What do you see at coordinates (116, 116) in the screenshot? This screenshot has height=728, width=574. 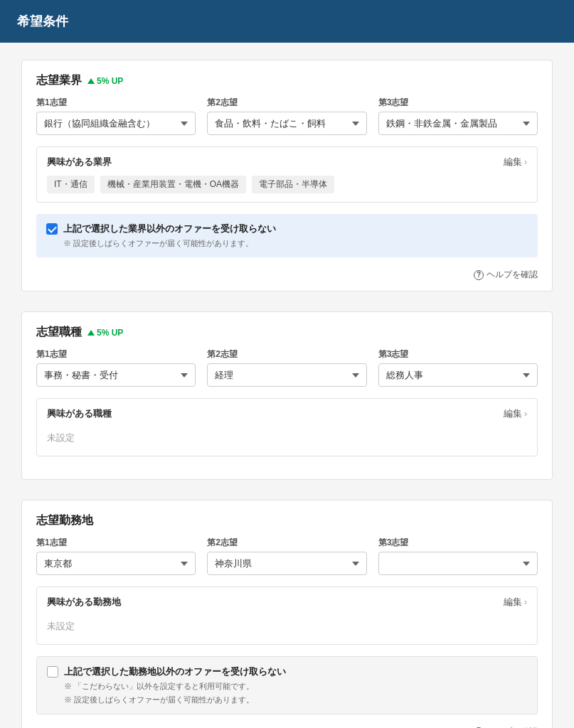 I see `industry-first-group: 第1志望 銀行（協同組織金融含む）` at bounding box center [116, 116].